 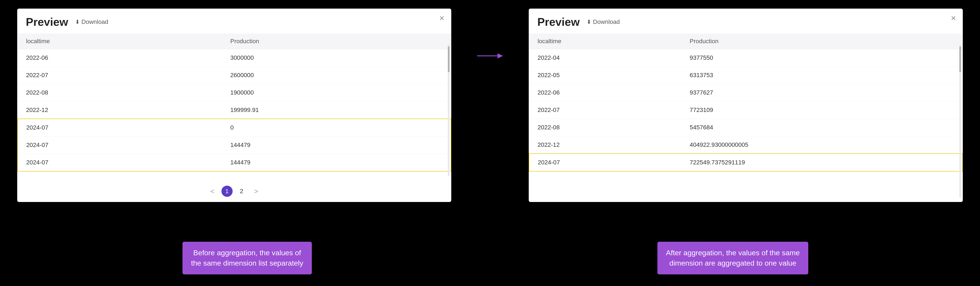 I want to click on right-cell-localtime: 2024-07, so click(x=605, y=163).